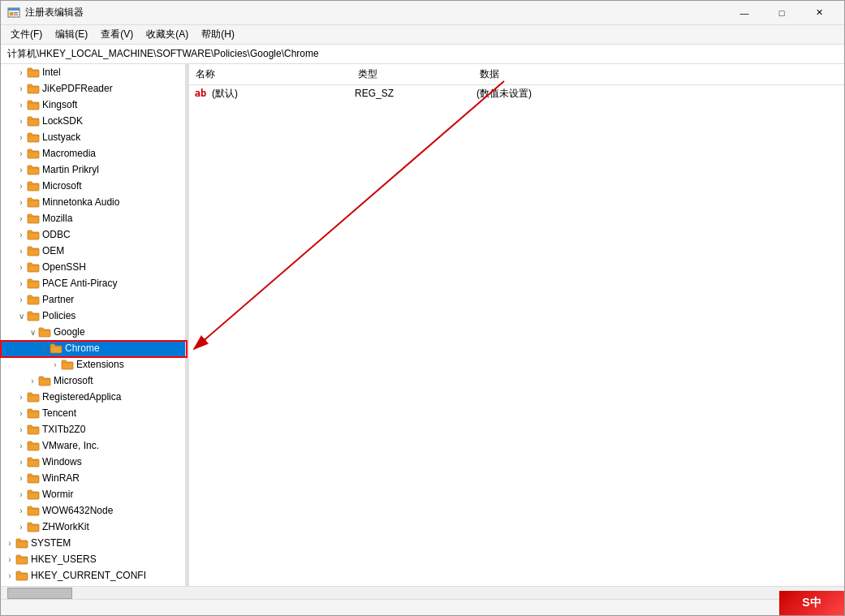  What do you see at coordinates (516, 93) in the screenshot?
I see `registry-entry: ab(默认)REG_SZ(数值未设置)` at bounding box center [516, 93].